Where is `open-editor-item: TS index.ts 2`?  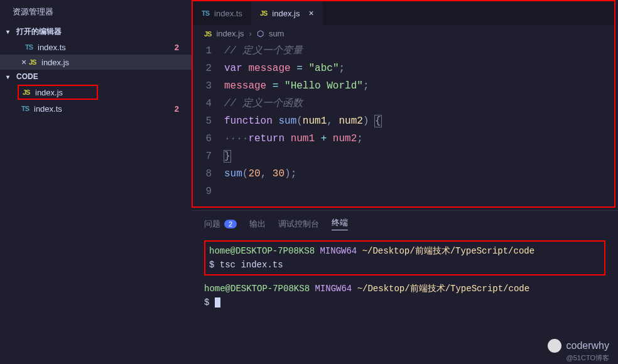 open-editor-item: TS index.ts 2 is located at coordinates (95, 47).